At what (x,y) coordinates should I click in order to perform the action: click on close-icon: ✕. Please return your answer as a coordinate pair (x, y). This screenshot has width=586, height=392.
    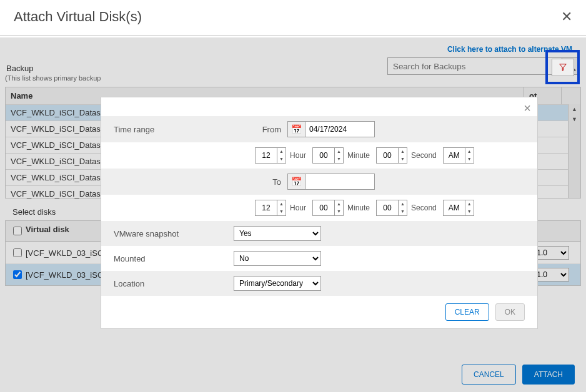
    Looking at the image, I should click on (567, 17).